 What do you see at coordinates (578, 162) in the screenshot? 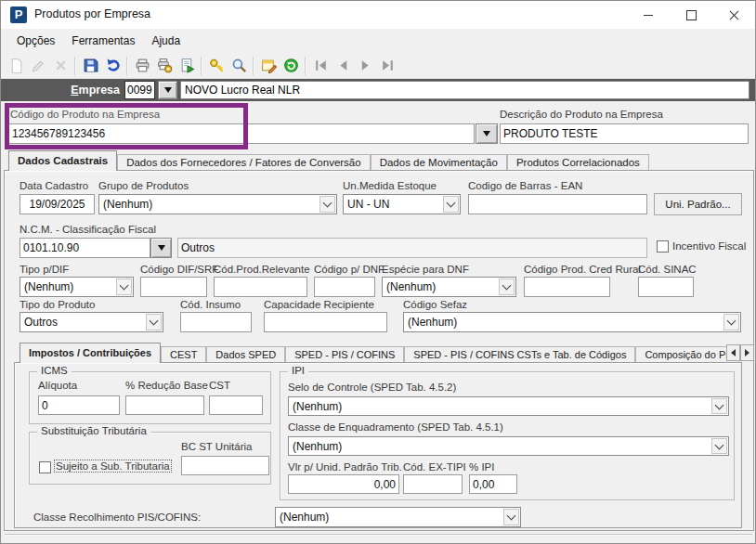
I see `tab-produtos-correlacionados: Produtos Correlacionados` at bounding box center [578, 162].